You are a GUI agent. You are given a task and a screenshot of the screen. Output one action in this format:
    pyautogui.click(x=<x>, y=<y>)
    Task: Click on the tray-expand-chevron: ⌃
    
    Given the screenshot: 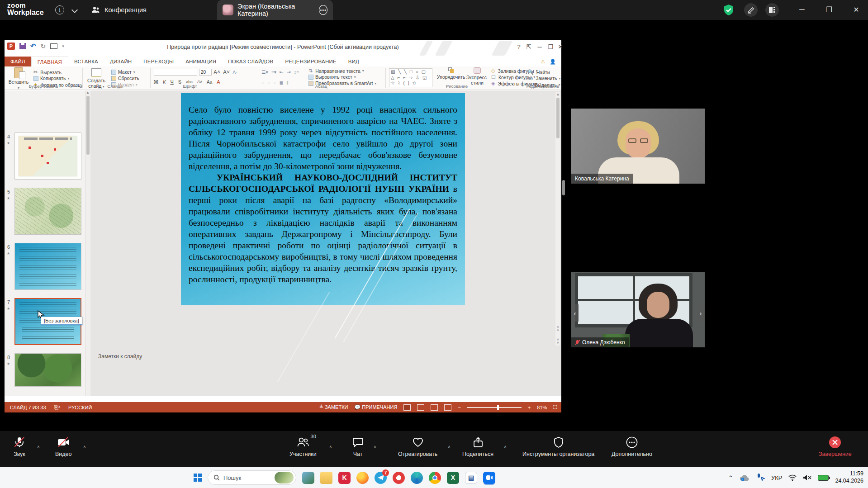 What is the action you would take?
    pyautogui.click(x=731, y=478)
    